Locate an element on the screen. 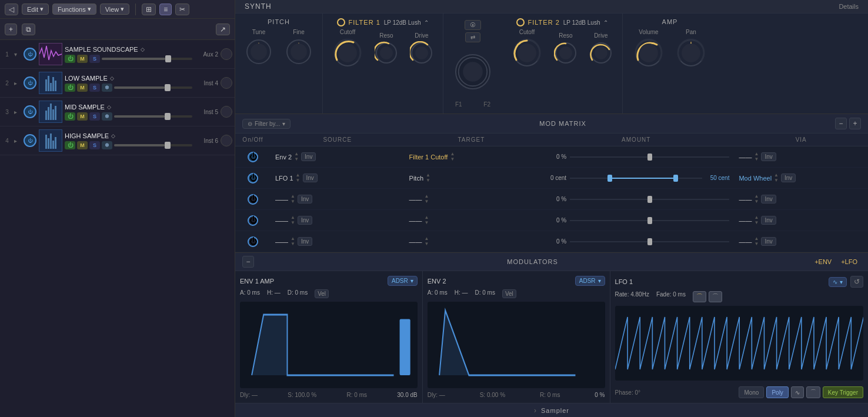 The height and width of the screenshot is (417, 868). tune-knob is located at coordinates (259, 52).